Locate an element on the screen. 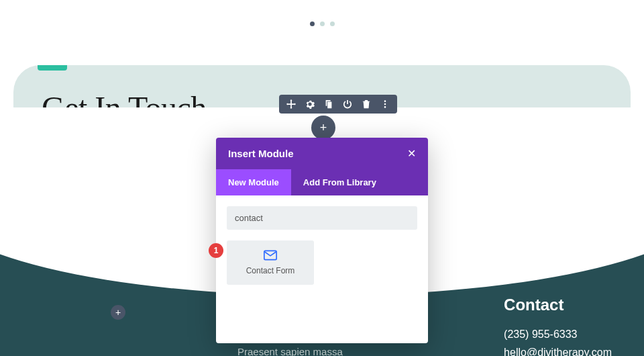 The width and height of the screenshot is (644, 356). gear-icon is located at coordinates (310, 104).